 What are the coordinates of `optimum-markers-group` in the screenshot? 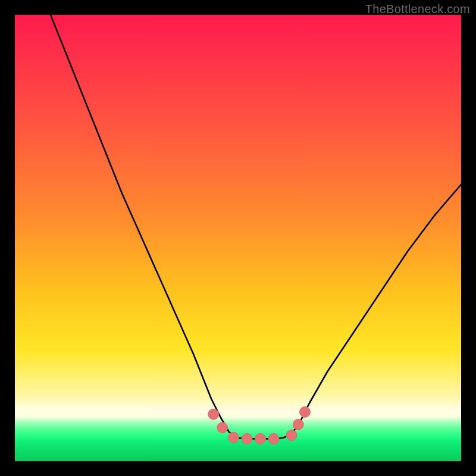 It's located at (259, 426).